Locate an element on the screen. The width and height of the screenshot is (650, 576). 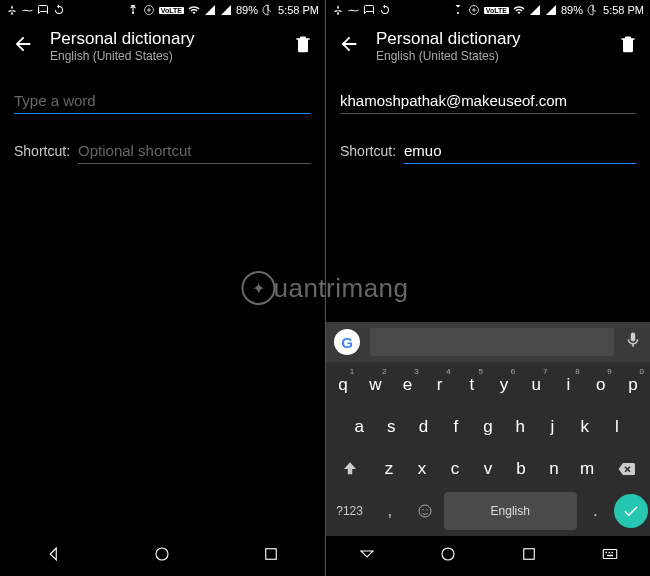
nav-back-down-icon is located at coordinates (367, 556).